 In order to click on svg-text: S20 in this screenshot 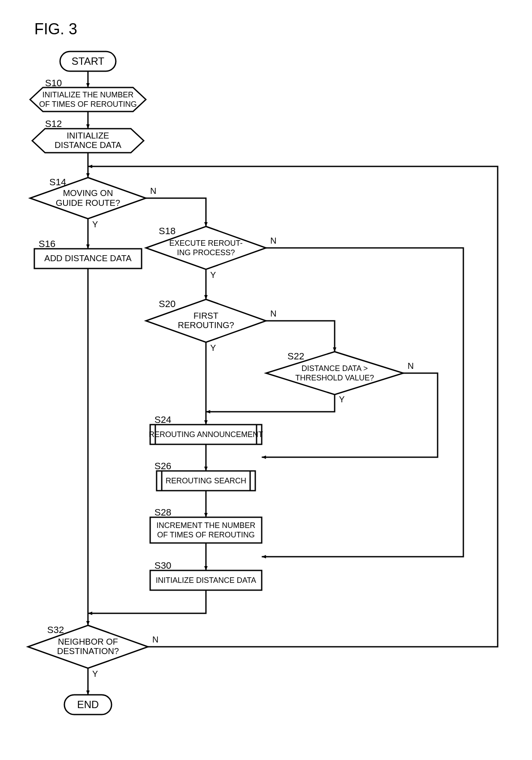, I will do `click(167, 304)`.